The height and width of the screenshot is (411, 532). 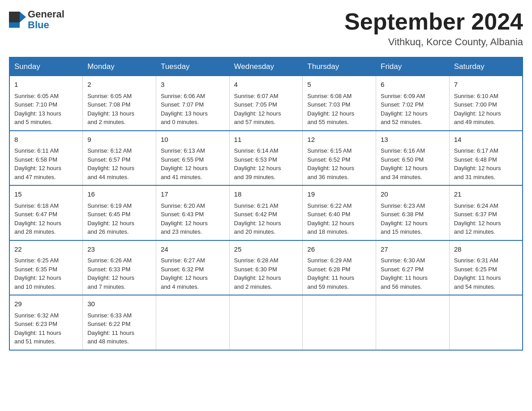 I want to click on day-number: 12, so click(x=339, y=140).